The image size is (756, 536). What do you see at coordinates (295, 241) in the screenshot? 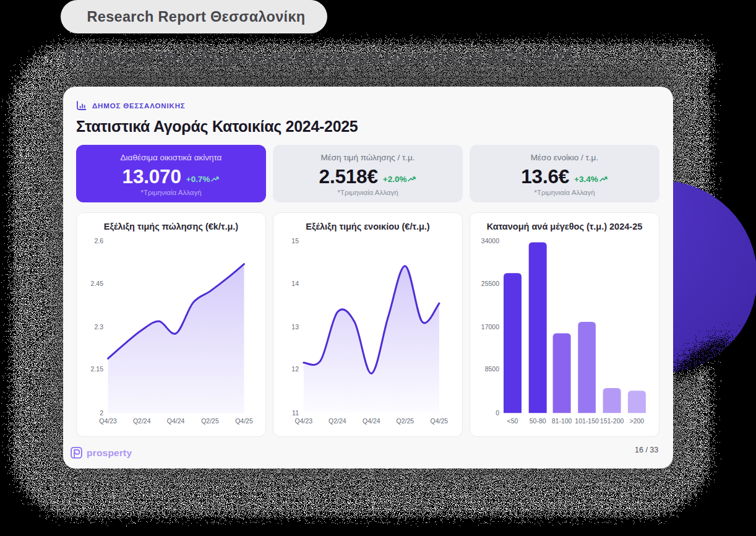
I see `svg-text: 15` at bounding box center [295, 241].